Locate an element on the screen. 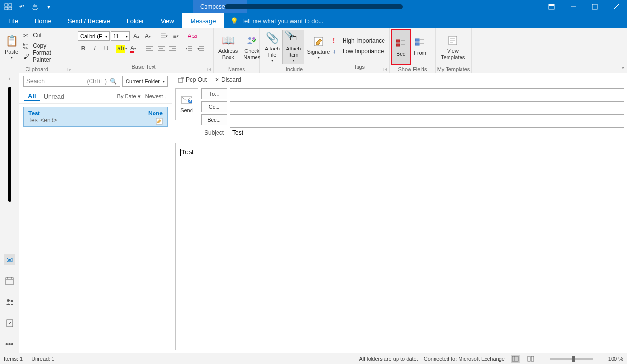 Image resolution: width=627 pixels, height=364 pixels. underline-button: U is located at coordinates (106, 49).